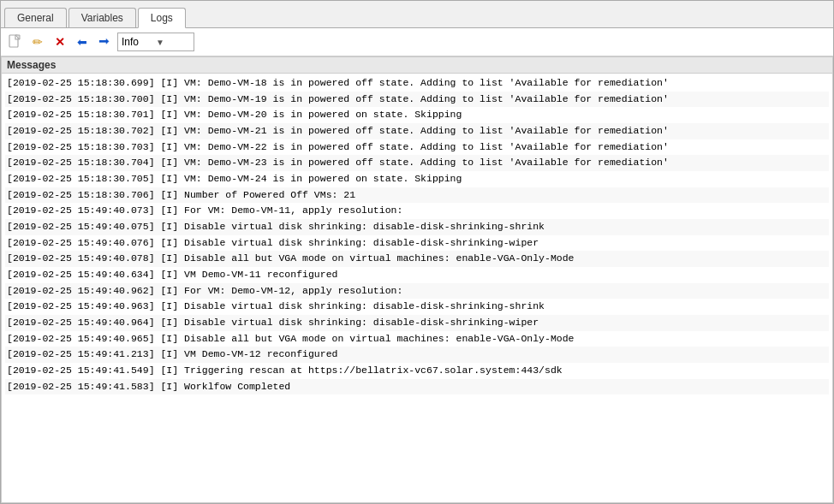 This screenshot has height=504, width=834. I want to click on message-row: [2019-02-25 15:18:30.702] [I] VM: Demo-V…, so click(417, 132).